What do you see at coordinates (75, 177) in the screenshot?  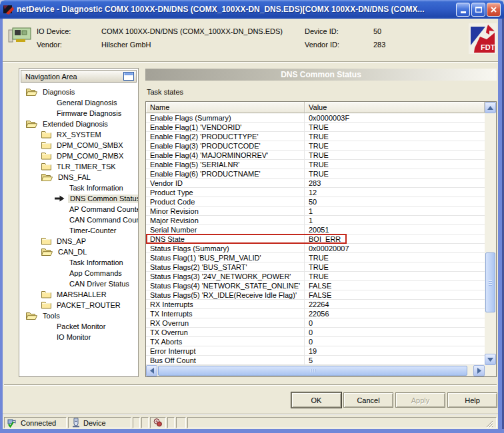 I see `nav-item-label: DNS_FAL` at bounding box center [75, 177].